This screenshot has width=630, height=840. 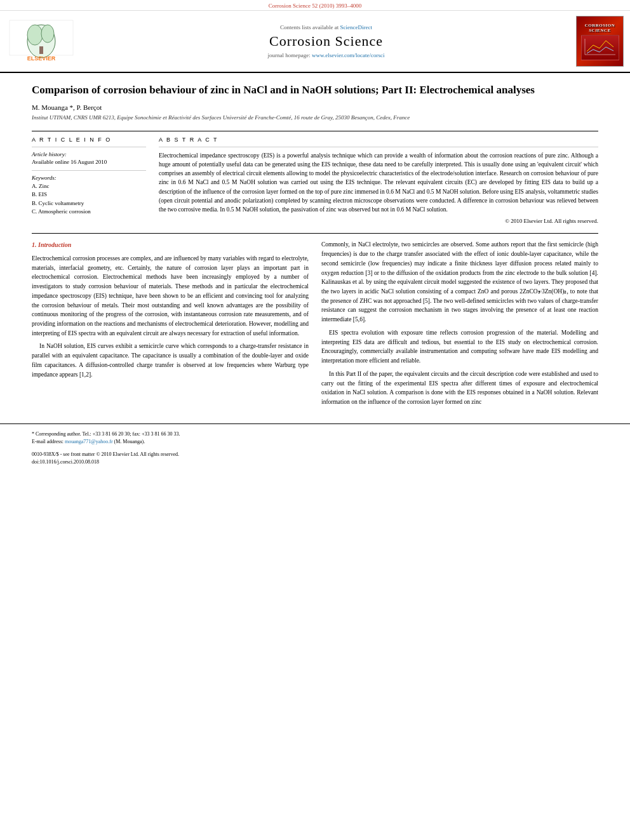 I want to click on body-left-col: 1. Introduction Electrochemical corrosio…, so click(x=170, y=325).